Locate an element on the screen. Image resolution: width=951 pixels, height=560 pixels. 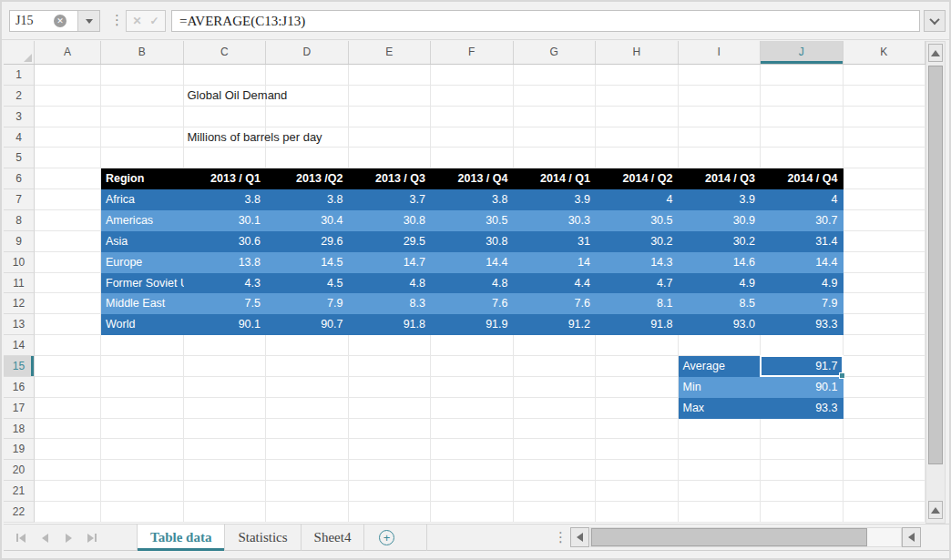
name-box-dropdown-button is located at coordinates (88, 21).